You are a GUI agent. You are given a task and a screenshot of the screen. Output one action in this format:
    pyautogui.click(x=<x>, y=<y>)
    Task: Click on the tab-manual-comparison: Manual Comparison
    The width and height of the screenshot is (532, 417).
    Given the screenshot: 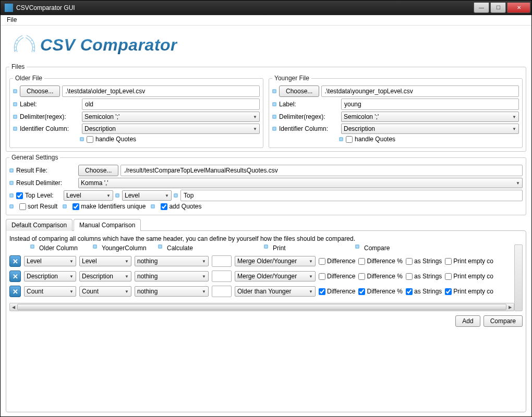 What is the action you would take?
    pyautogui.click(x=107, y=225)
    